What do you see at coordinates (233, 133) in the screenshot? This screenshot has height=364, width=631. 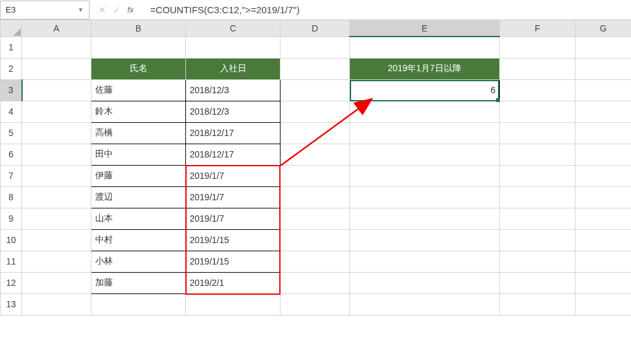 I see `cell-C5: 2018/12/17` at bounding box center [233, 133].